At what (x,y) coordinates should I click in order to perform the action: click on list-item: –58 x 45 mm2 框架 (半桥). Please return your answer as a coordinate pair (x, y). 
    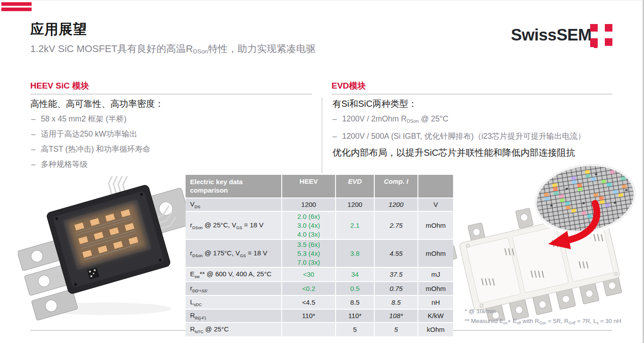
    Looking at the image, I should click on (91, 119).